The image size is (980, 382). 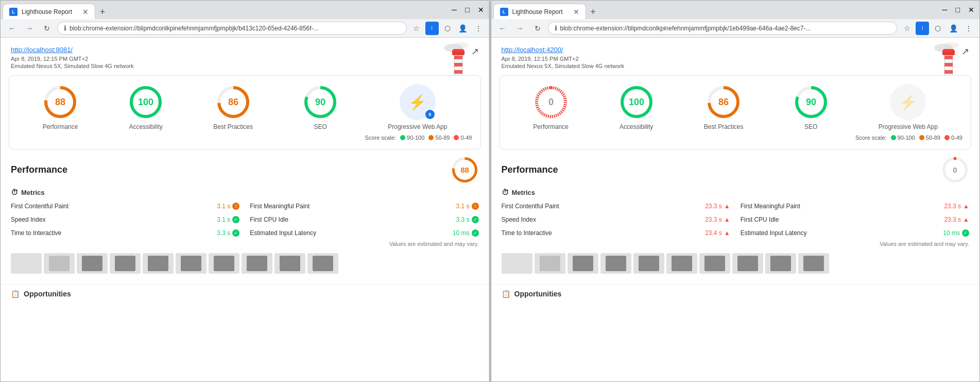 I want to click on triangle-si-right: ▲, so click(x=727, y=220).